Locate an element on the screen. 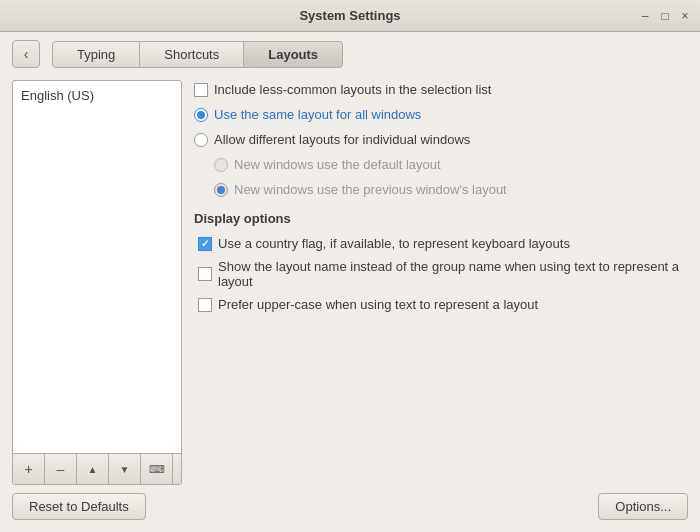  include-less-common-row: Include less-common layouts in the selec… is located at coordinates (441, 90).